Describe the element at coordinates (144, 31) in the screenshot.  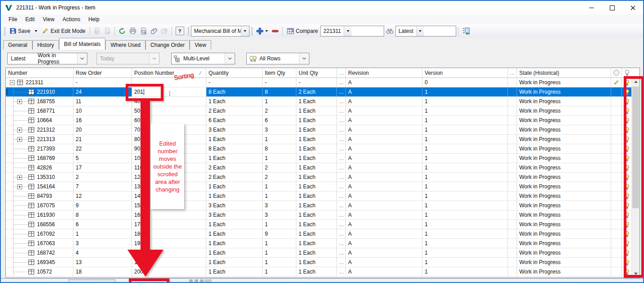
I see `print-preview-button` at that location.